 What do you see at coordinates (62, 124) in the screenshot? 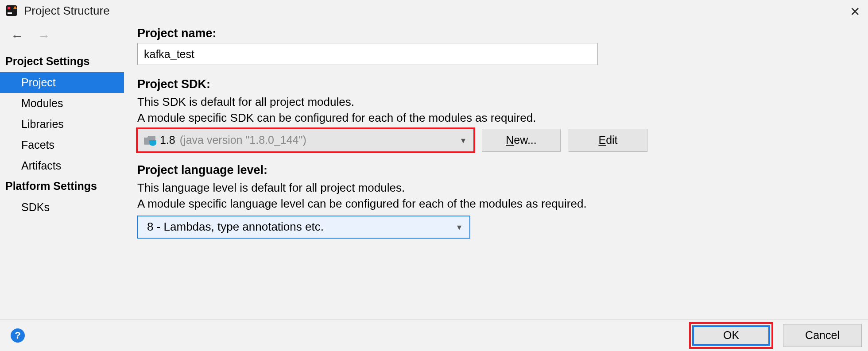
I see `sidebar-item-libraries: Libraries` at bounding box center [62, 124].